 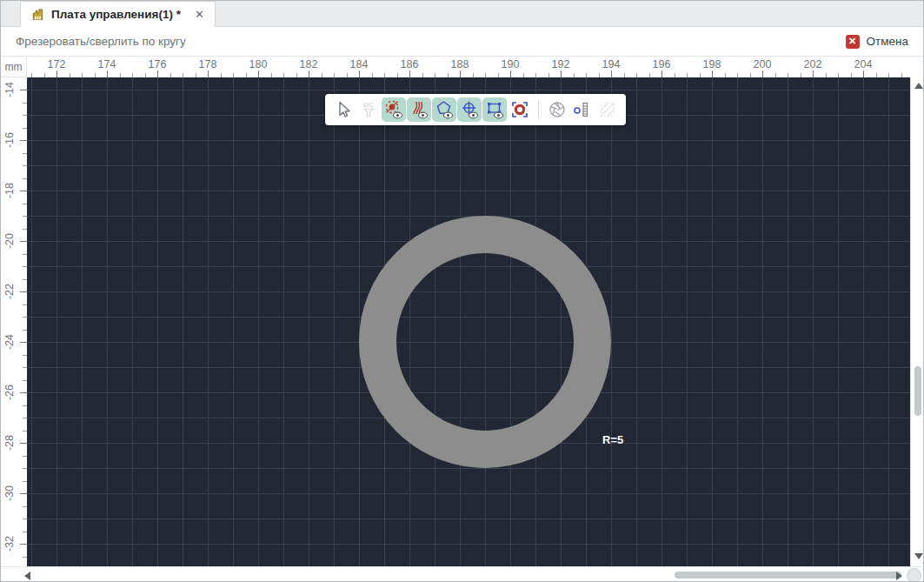 What do you see at coordinates (10, 241) in the screenshot?
I see `ruler-label: -20` at bounding box center [10, 241].